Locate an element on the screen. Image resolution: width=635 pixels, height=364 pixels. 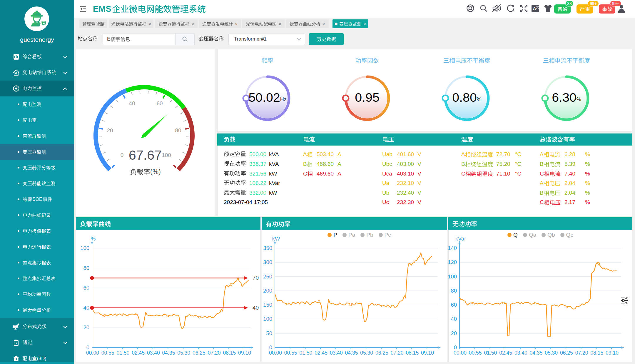
svg-text: 350 is located at coordinates (268, 248).